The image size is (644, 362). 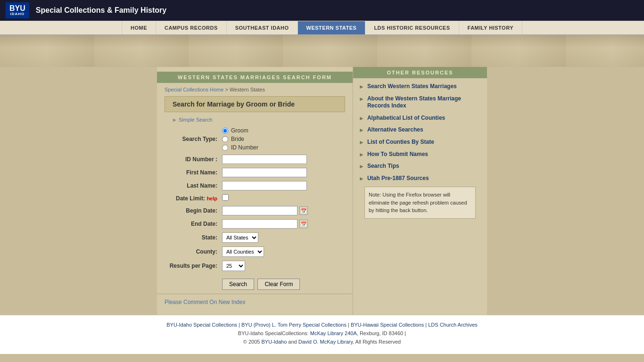 I want to click on breadcrumb: Special Collections Home > Western State…, so click(x=255, y=90).